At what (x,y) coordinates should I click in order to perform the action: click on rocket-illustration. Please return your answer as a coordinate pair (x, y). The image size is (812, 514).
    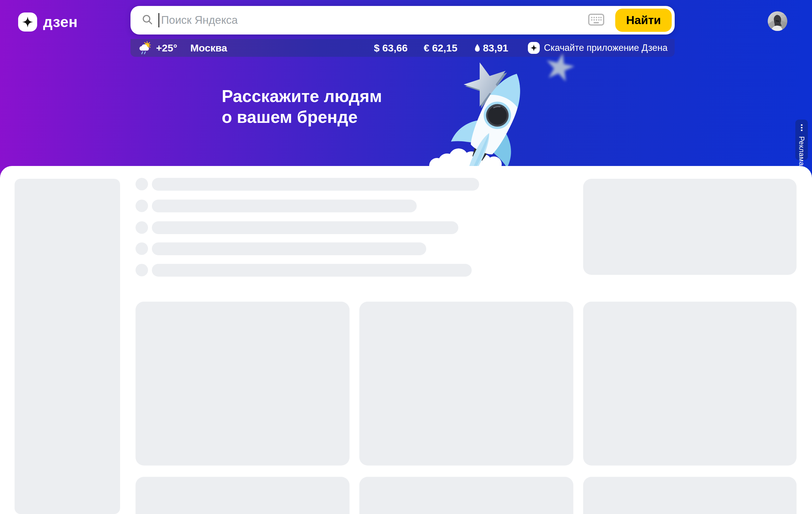
    Looking at the image, I should click on (499, 103).